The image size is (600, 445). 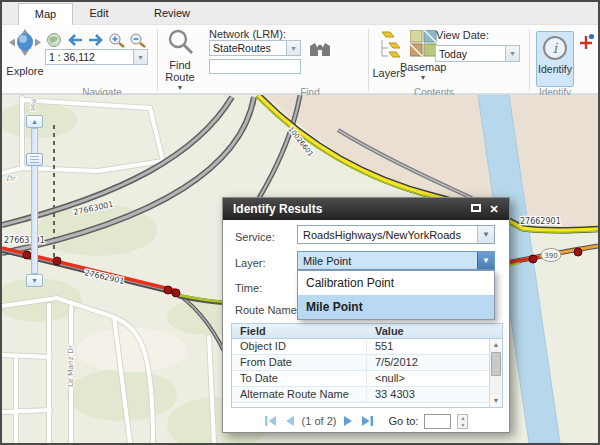 What do you see at coordinates (550, 256) in the screenshot?
I see `route-shield-label: 390` at bounding box center [550, 256].